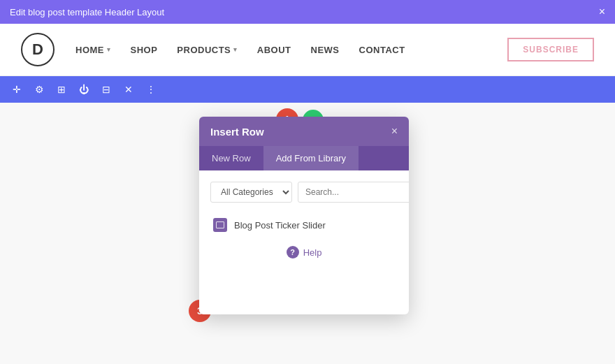  What do you see at coordinates (106, 89) in the screenshot?
I see `delete-button: ⊟` at bounding box center [106, 89].